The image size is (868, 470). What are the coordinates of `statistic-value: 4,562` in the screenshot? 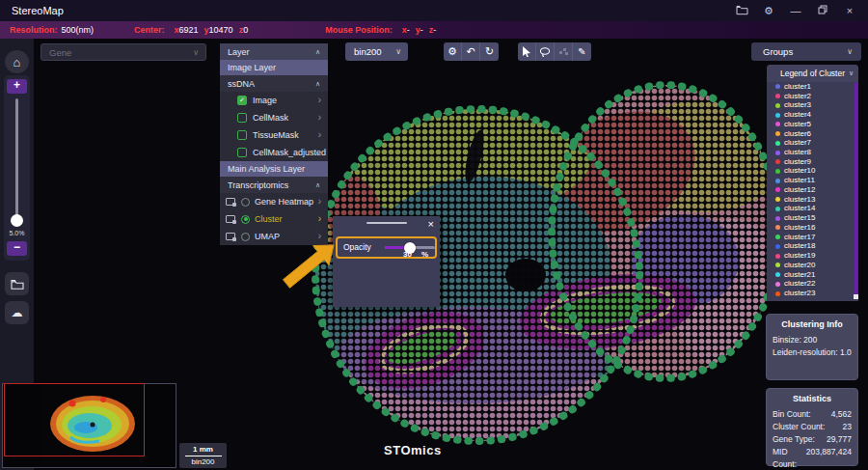 It's located at (841, 415).